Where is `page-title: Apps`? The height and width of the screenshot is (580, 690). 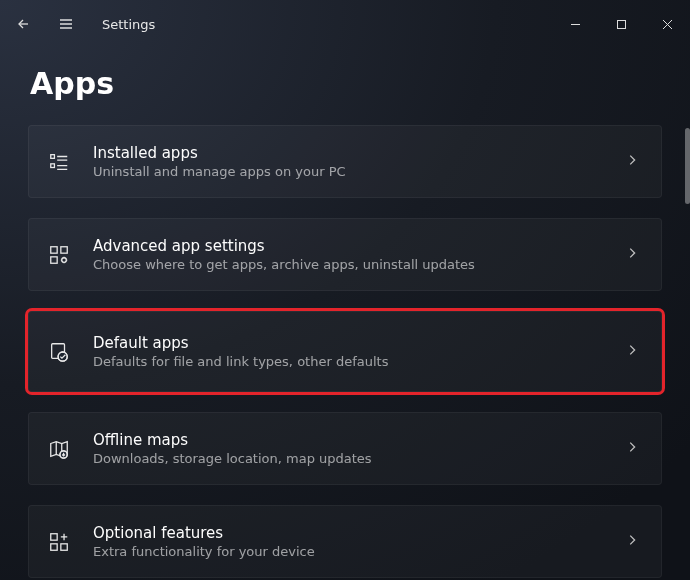 page-title: Apps is located at coordinates (360, 84).